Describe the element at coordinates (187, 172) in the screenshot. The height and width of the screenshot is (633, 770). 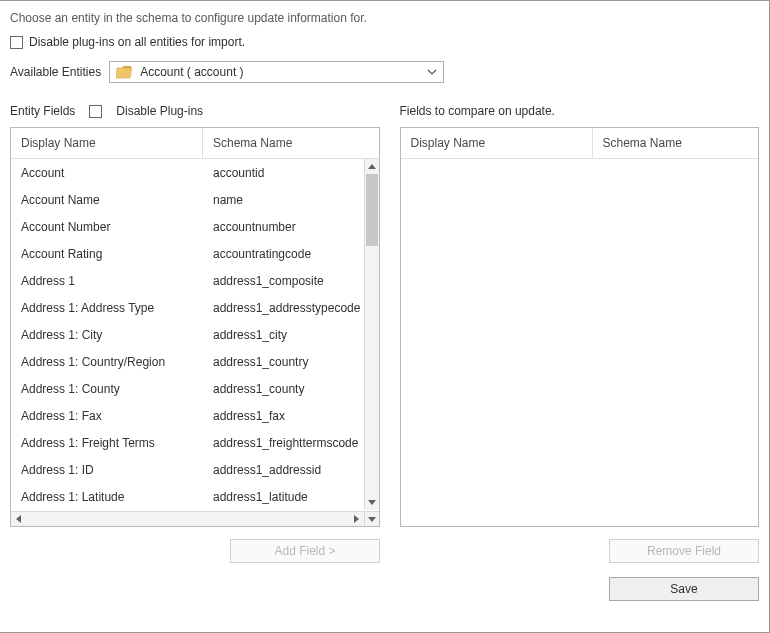
I see `table-row: Accountaccountid` at that location.